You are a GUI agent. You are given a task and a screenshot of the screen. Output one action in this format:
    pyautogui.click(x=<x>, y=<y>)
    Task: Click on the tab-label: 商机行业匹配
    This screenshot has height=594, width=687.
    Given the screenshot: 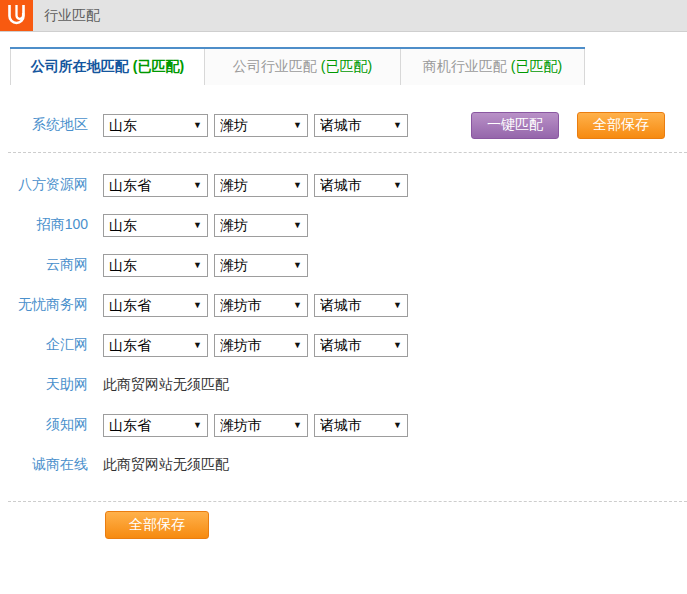 What is the action you would take?
    pyautogui.click(x=465, y=67)
    